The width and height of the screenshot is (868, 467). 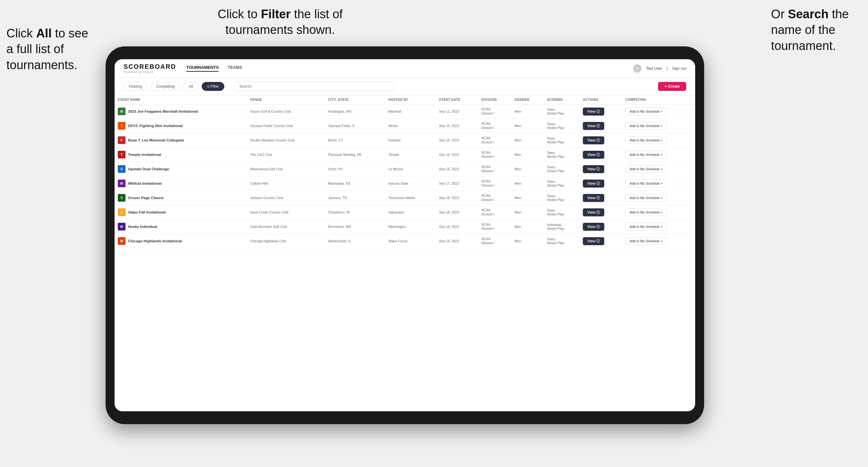 What do you see at coordinates (181, 241) in the screenshot?
I see `event-name-cell: W Chicago Highlands Invitational` at bounding box center [181, 241].